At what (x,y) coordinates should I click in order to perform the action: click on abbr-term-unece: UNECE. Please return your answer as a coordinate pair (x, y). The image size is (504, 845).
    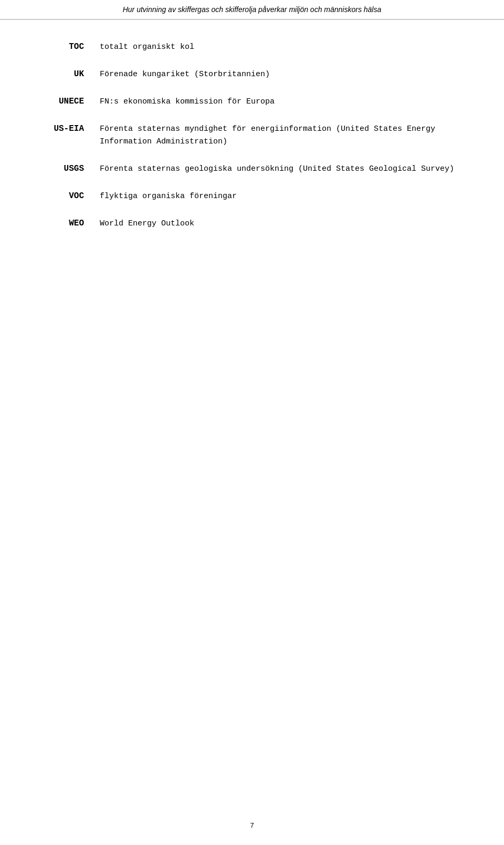
    Looking at the image, I should click on (66, 101).